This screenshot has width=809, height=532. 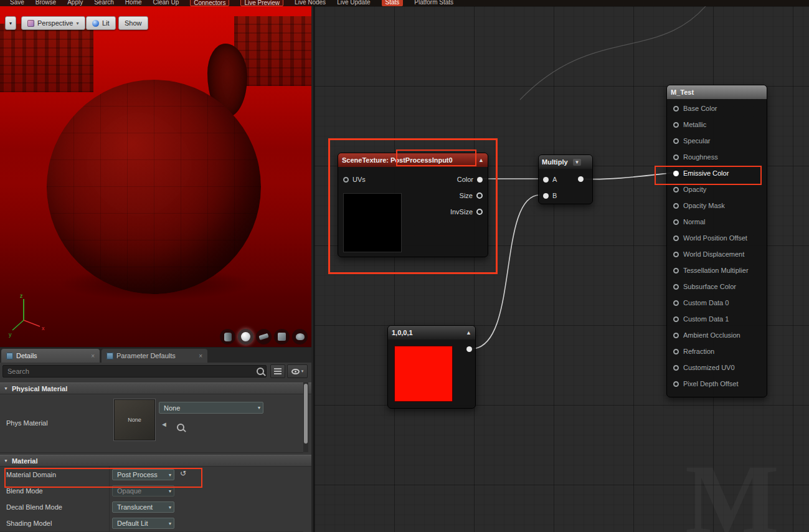 What do you see at coordinates (135, 420) in the screenshot?
I see `phys-material-thumbnail: None` at bounding box center [135, 420].